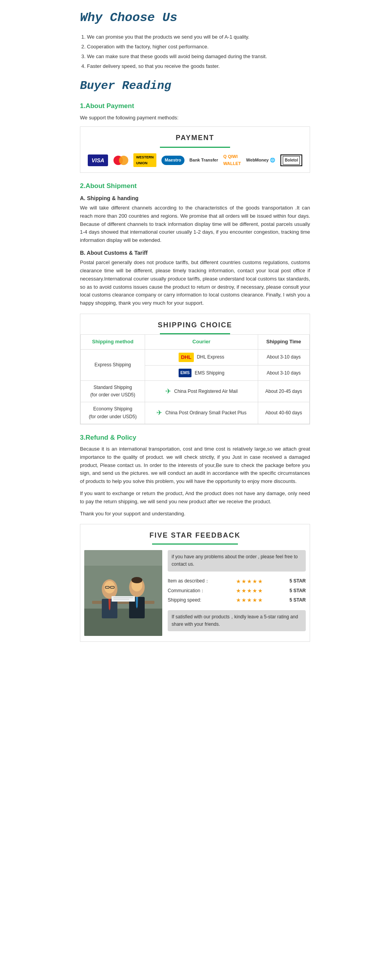  I want to click on feedback-bubble-top: if you have any problems about the order…, so click(237, 561).